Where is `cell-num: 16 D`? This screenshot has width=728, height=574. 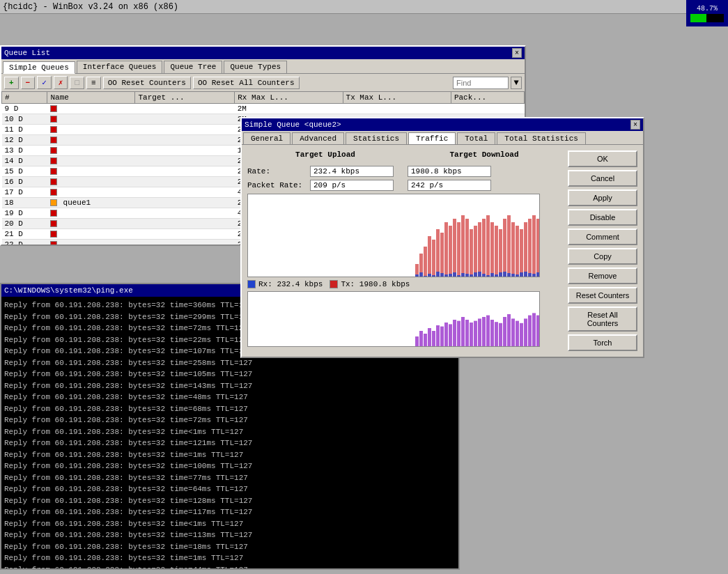 cell-num: 16 D is located at coordinates (25, 183).